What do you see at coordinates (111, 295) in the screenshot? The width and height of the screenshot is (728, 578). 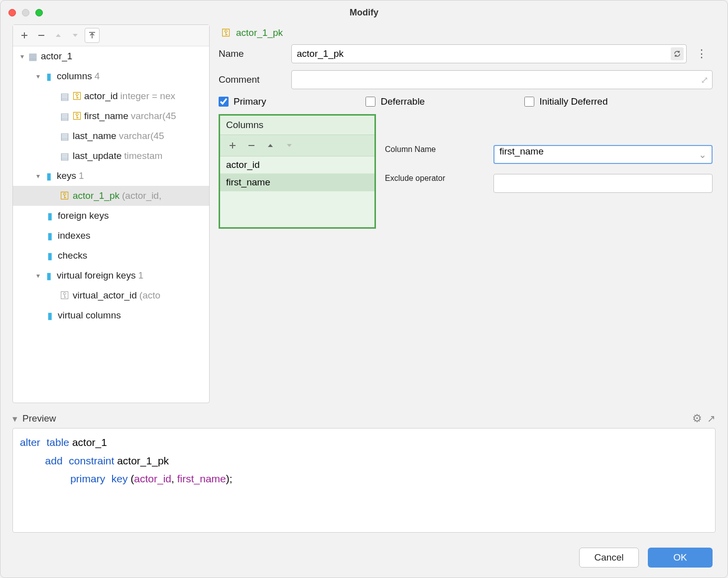 I see `tree-vfk-item: ⚿ virtual_actor_id (acto` at bounding box center [111, 295].